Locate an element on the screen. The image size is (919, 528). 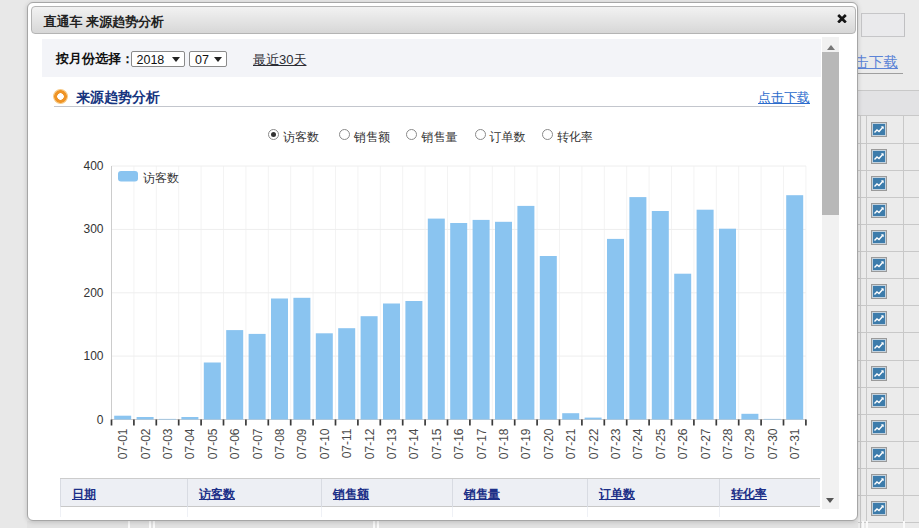
svg-text: 400 is located at coordinates (93, 166).